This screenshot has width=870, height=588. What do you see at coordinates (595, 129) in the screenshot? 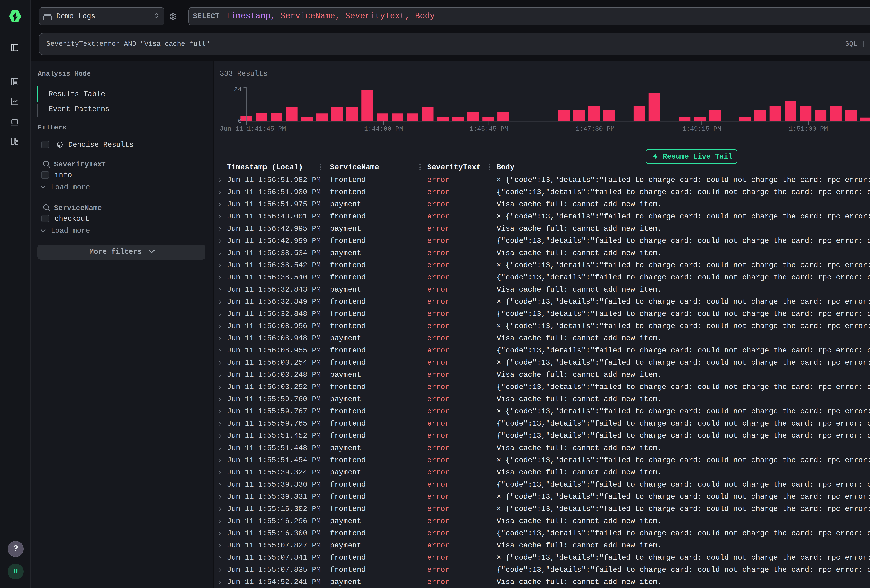
I see `svg-text: 1:47:30 PM` at bounding box center [595, 129].